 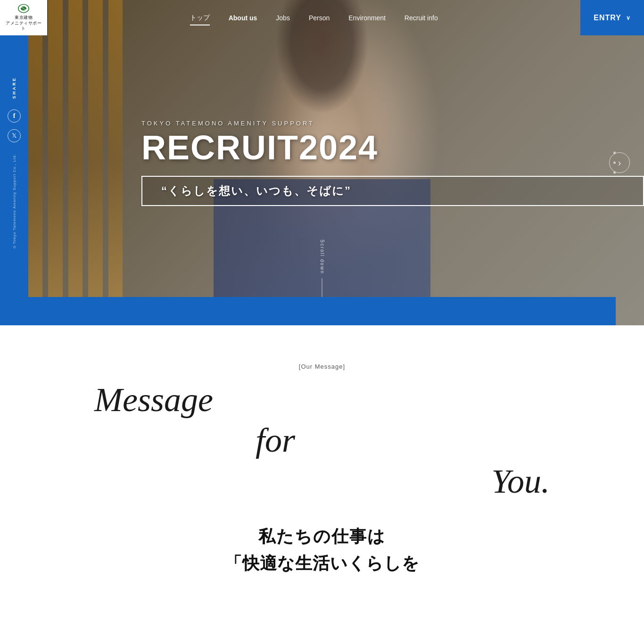 I want to click on hero-subtitle: TOKYO TATEMONO AMENITY SUPPORT, so click(x=393, y=124).